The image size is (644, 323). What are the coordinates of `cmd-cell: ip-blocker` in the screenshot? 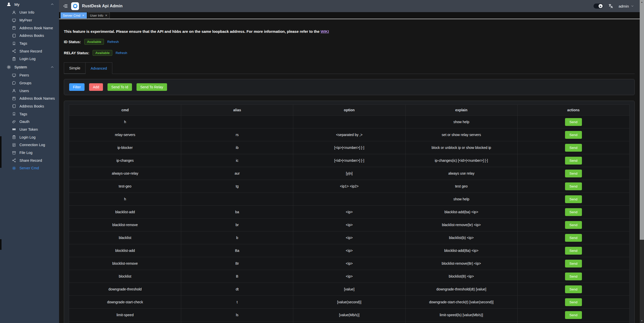 It's located at (125, 148).